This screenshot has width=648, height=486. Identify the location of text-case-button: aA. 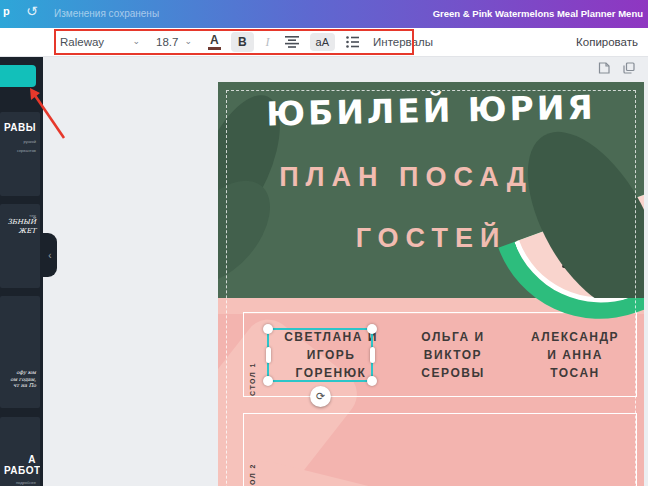
(322, 42).